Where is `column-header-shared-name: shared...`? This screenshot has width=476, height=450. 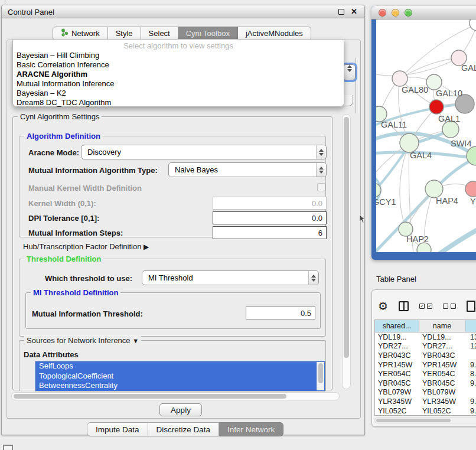 column-header-shared-name: shared... is located at coordinates (397, 326).